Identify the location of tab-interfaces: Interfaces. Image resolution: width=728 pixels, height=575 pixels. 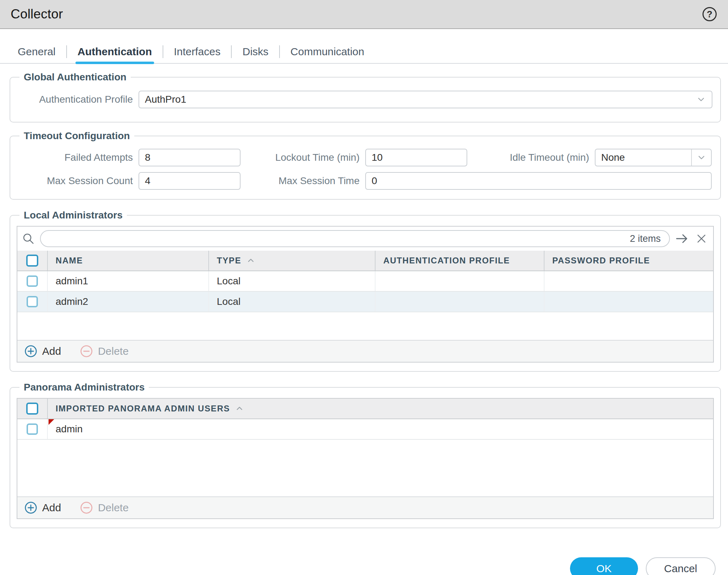
(197, 52).